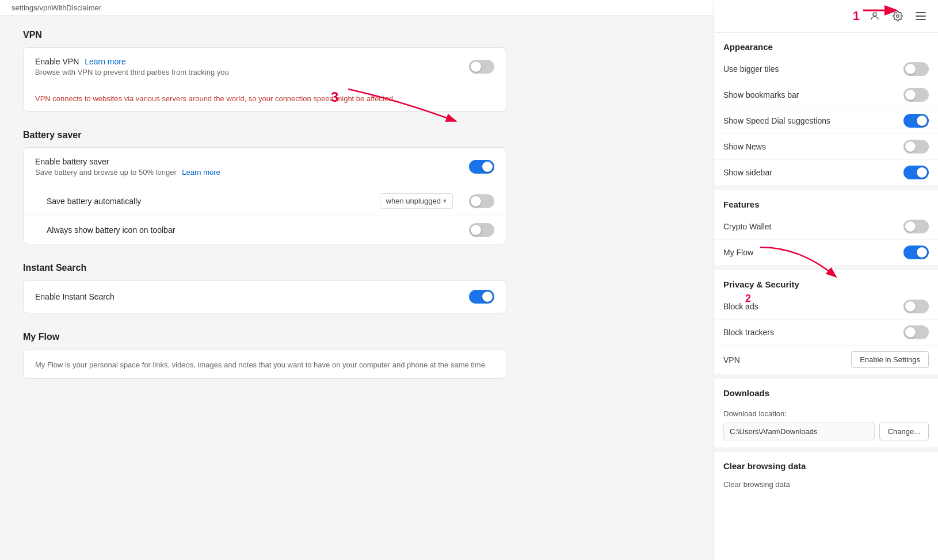  What do you see at coordinates (826, 391) in the screenshot?
I see `downloads-title: Downloads` at bounding box center [826, 391].